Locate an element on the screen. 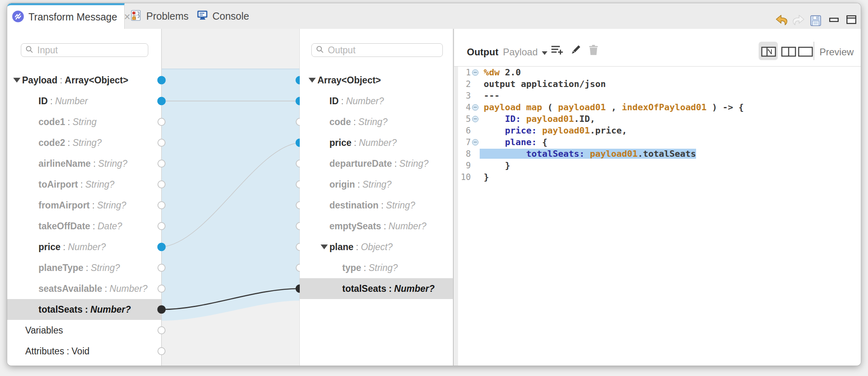  input-port-planetype is located at coordinates (161, 268).